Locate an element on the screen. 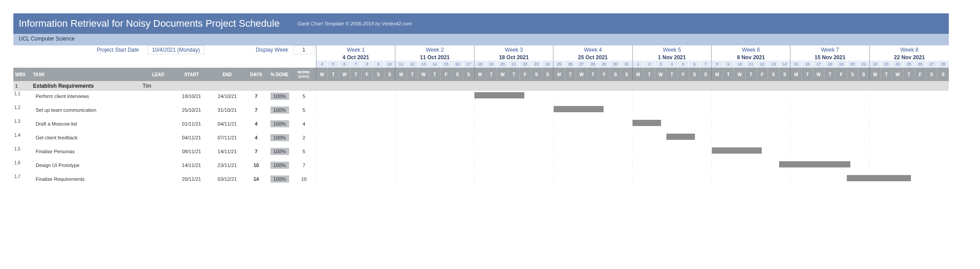 Image resolution: width=980 pixels, height=269 pixels. day-letter: W is located at coordinates (898, 74).